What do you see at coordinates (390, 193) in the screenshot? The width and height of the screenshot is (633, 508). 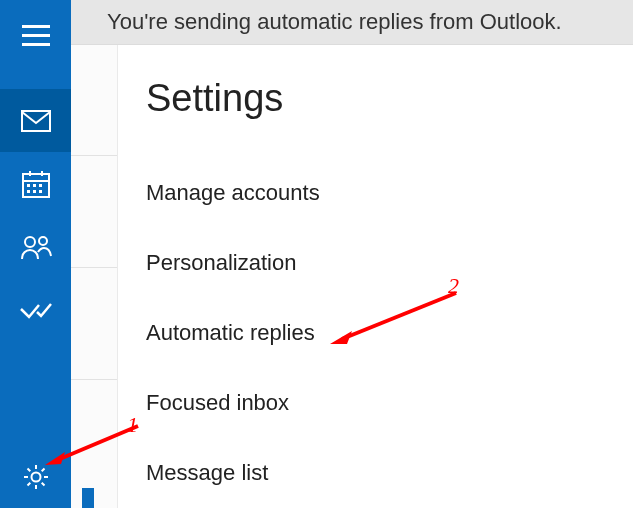 I see `settings-item-manage-accounts: Manage accounts` at bounding box center [390, 193].